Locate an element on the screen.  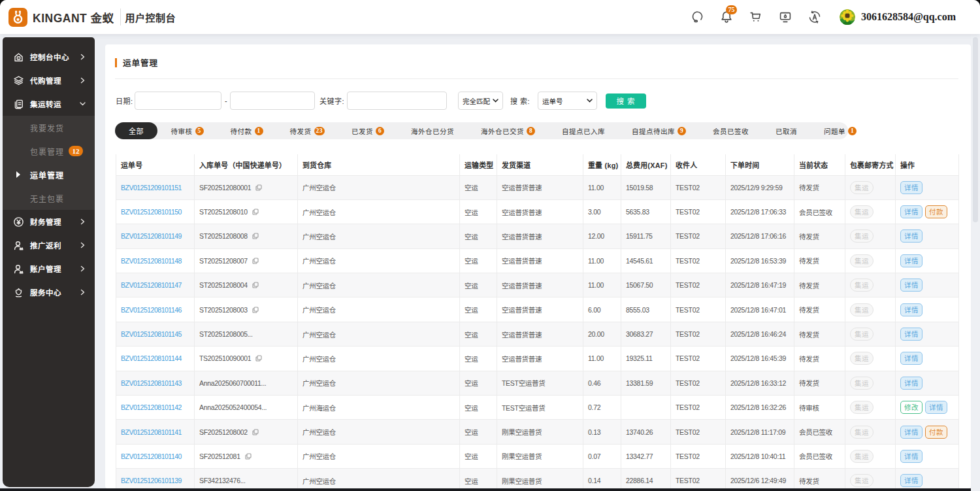
tab-已取消: 已取消 is located at coordinates (787, 131).